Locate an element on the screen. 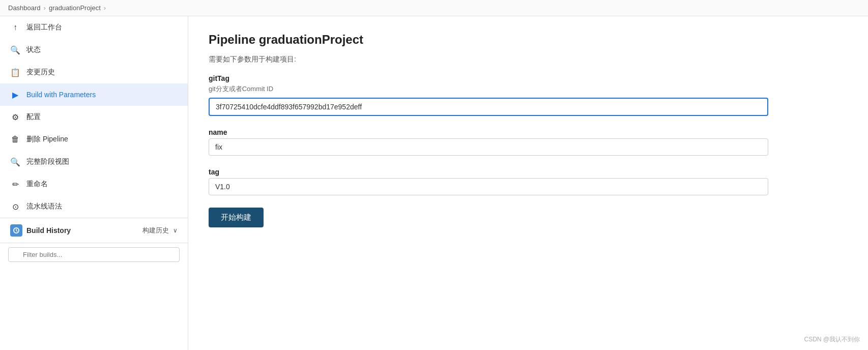  sidebar-item-delete: 🗑 删除 Pipeline is located at coordinates (94, 139).